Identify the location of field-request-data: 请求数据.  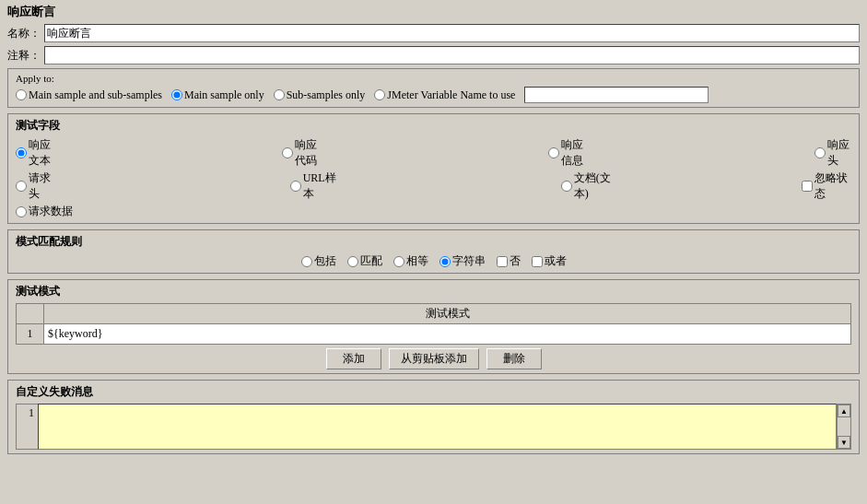
(44, 212).